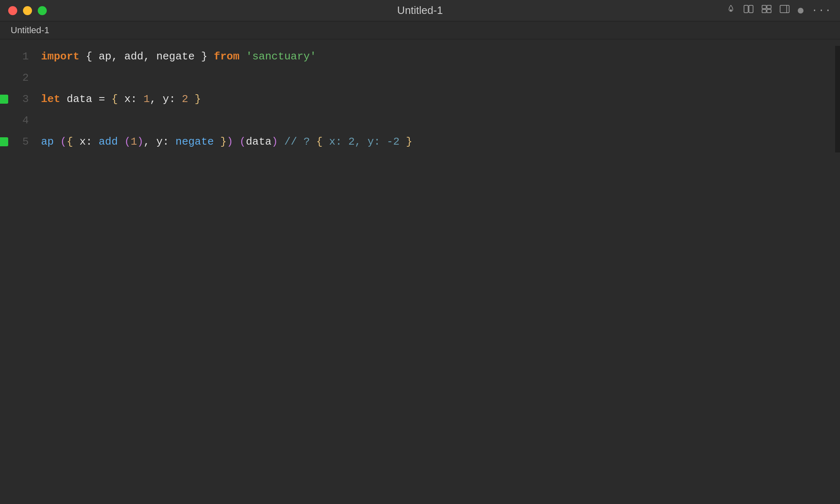 The image size is (840, 504). I want to click on string-sanctuary: 'sanctuary', so click(281, 57).